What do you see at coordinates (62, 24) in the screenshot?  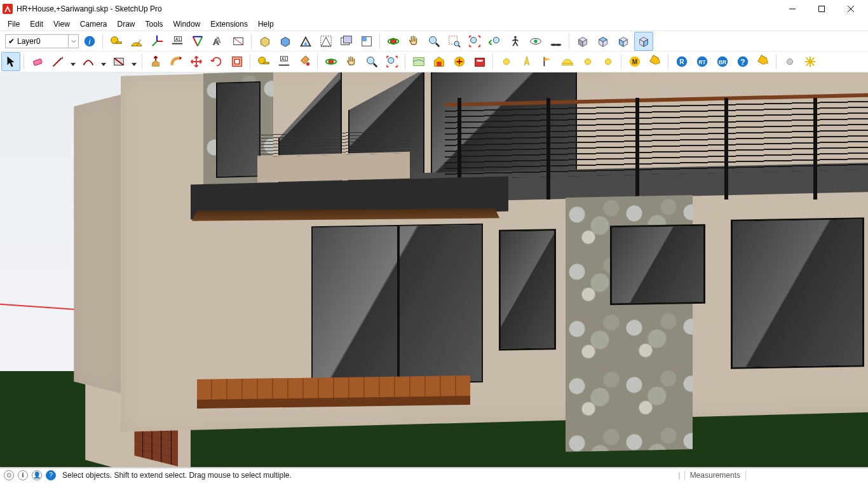 I see `menu-view: View` at bounding box center [62, 24].